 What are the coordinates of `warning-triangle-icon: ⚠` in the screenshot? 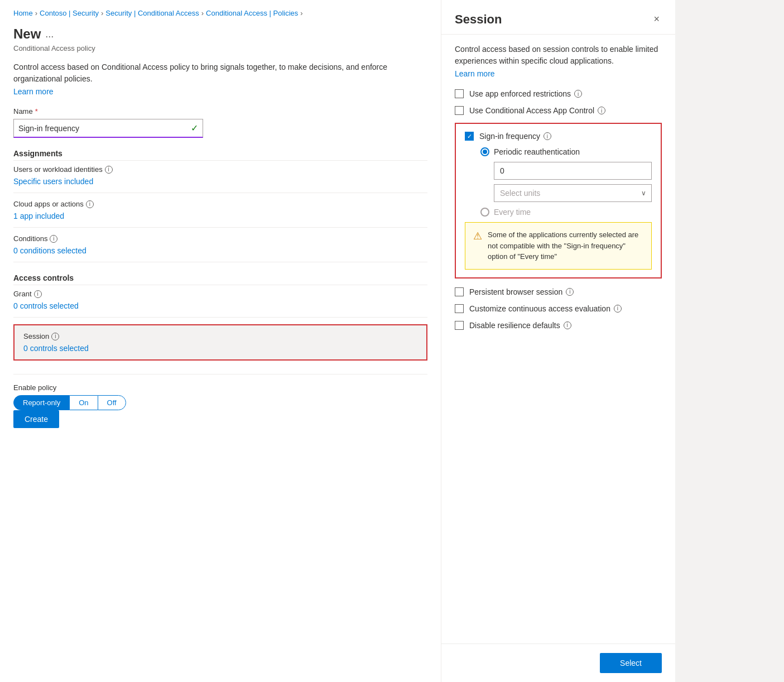 It's located at (478, 236).